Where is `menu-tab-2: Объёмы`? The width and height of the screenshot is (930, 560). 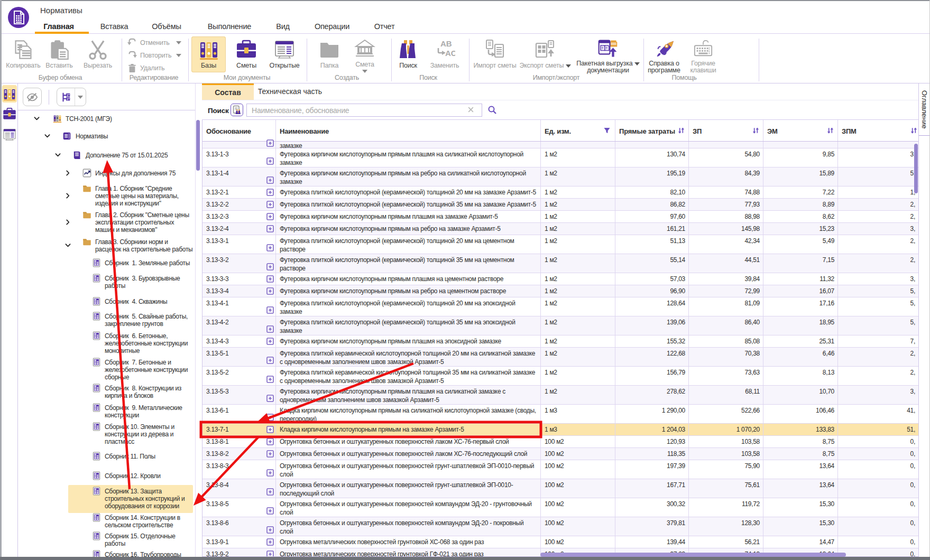 menu-tab-2: Объёмы is located at coordinates (167, 26).